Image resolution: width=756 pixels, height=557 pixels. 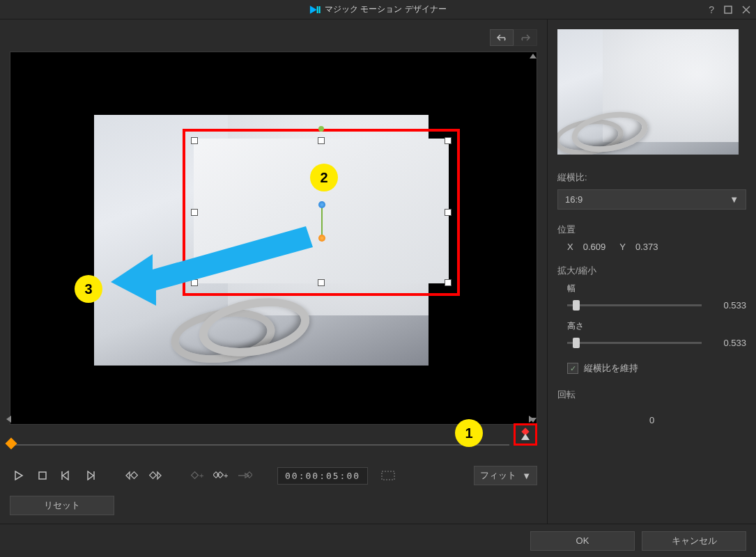 I want to click on scale-label: 拡大/縮小, so click(x=652, y=271).